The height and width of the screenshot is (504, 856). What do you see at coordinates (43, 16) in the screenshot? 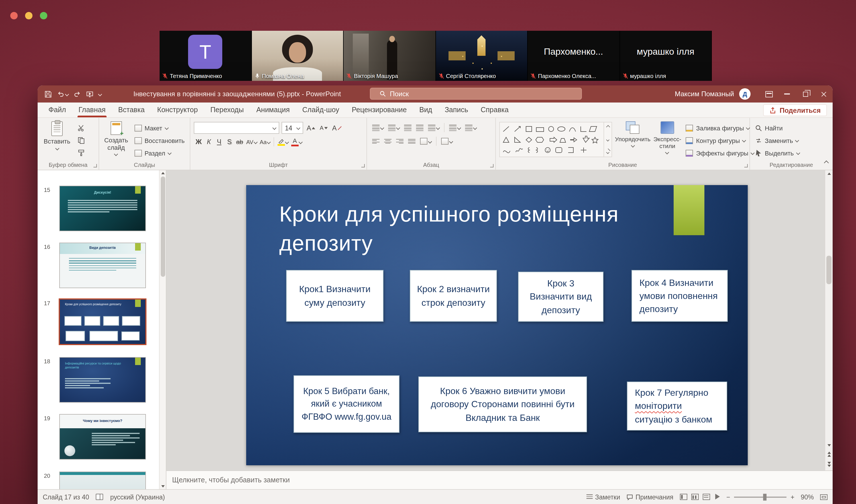
I see `zoom-window-icon` at bounding box center [43, 16].